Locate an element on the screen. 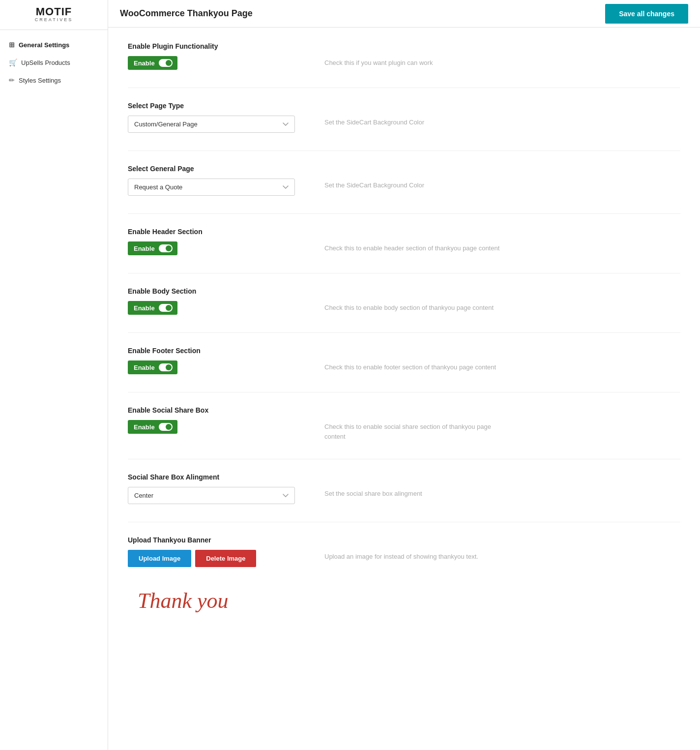 The height and width of the screenshot is (750, 700). section-control-upload-banner: Upload Image Delete Image Thank you is located at coordinates (211, 585).